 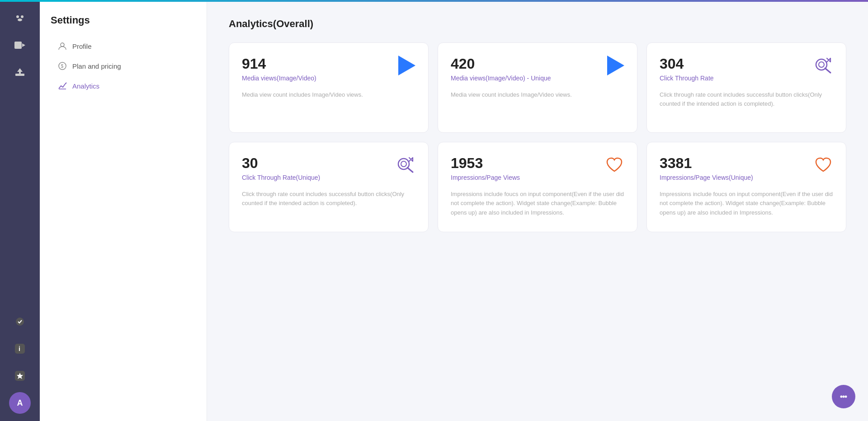 I want to click on card-number-4: 1953, so click(x=538, y=164).